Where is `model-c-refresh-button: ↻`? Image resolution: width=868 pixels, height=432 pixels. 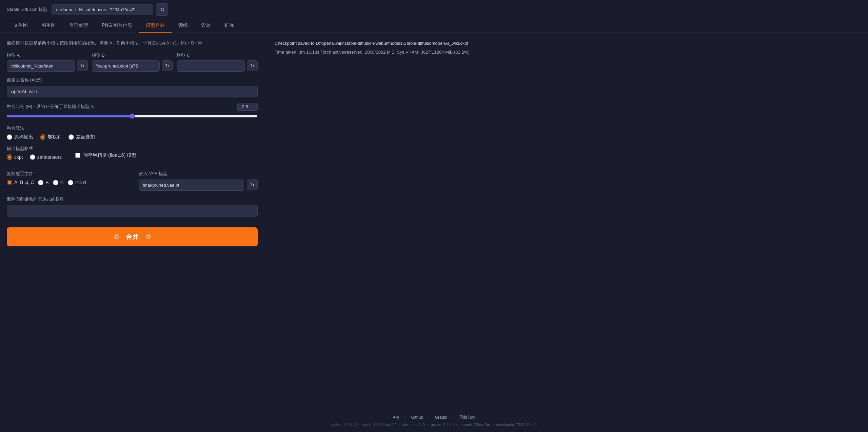 model-c-refresh-button: ↻ is located at coordinates (252, 66).